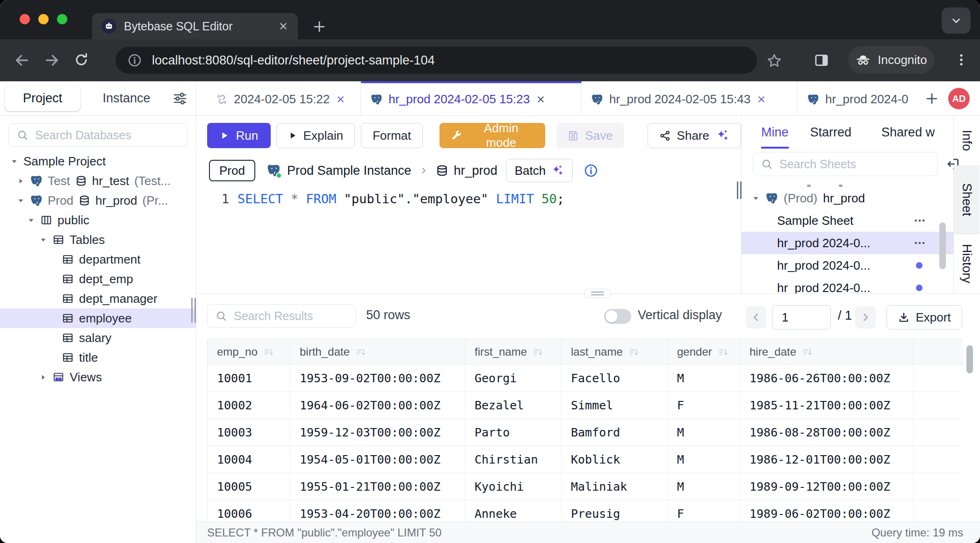 This screenshot has width=980, height=543. What do you see at coordinates (831, 132) in the screenshot?
I see `tab-starred: Starred` at bounding box center [831, 132].